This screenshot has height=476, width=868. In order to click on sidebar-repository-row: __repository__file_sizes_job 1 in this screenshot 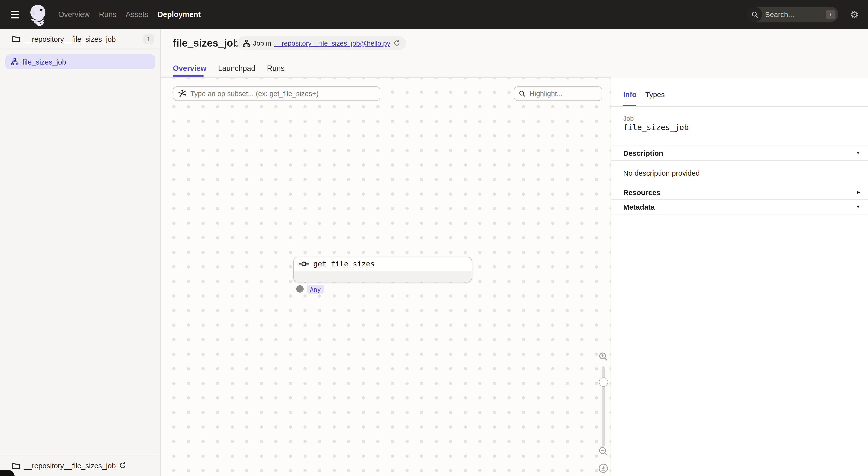, I will do `click(80, 39)`.